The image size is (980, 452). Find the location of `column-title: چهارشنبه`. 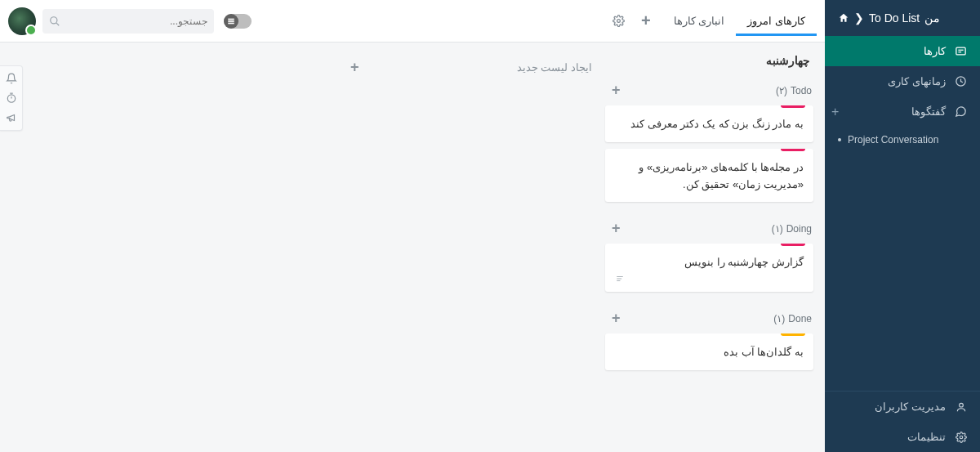

column-title: چهارشنبه is located at coordinates (709, 60).